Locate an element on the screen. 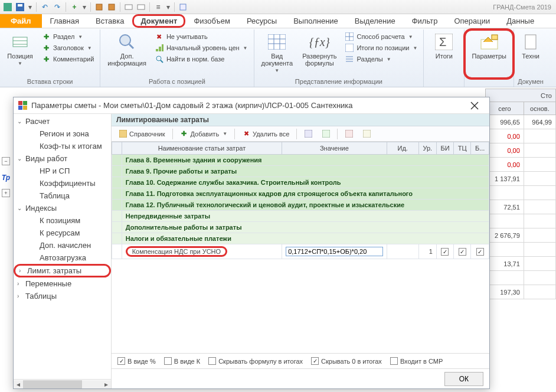 The height and width of the screenshot is (392, 556). hide-zero-checkbox: ✓Скрывать 0 в итогах is located at coordinates (346, 361).